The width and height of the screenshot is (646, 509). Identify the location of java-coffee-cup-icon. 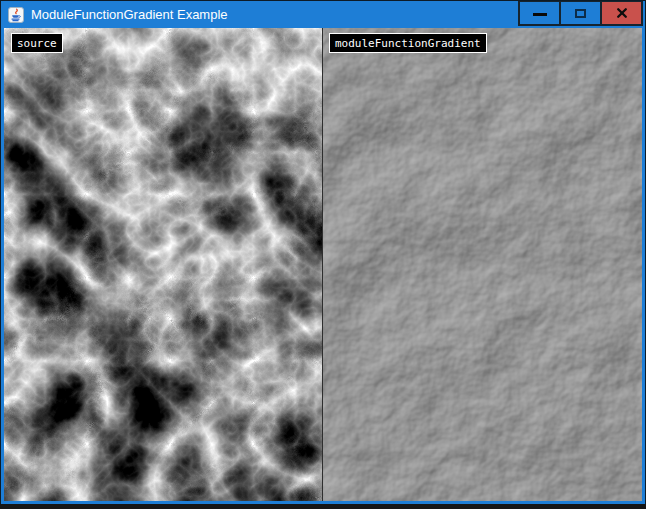
(16, 15).